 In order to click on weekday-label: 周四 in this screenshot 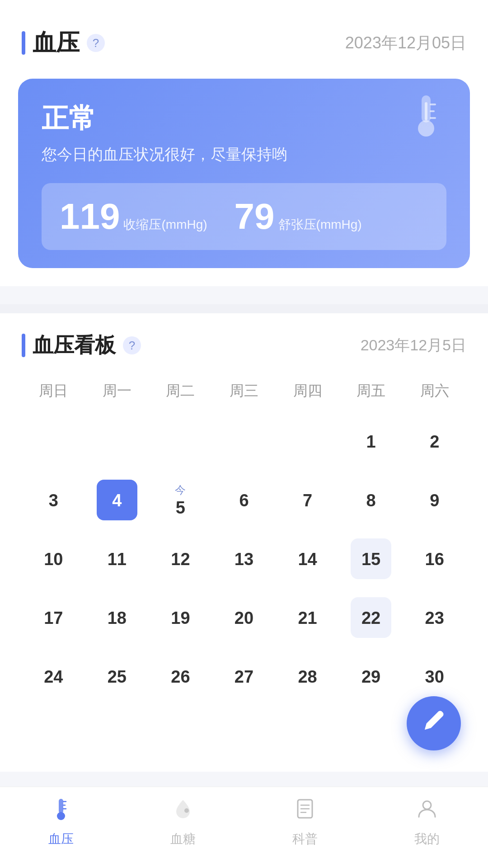, I will do `click(307, 391)`.